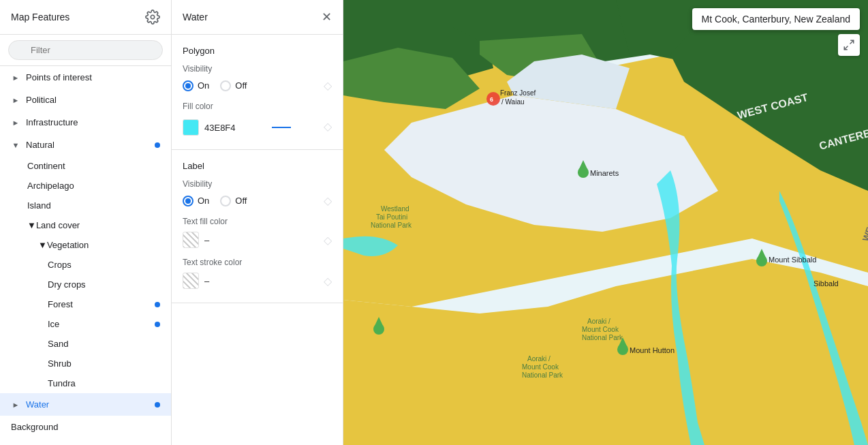 Image resolution: width=868 pixels, height=445 pixels. Describe the element at coordinates (59, 78) in the screenshot. I see `nav-label: Points of interest` at that location.